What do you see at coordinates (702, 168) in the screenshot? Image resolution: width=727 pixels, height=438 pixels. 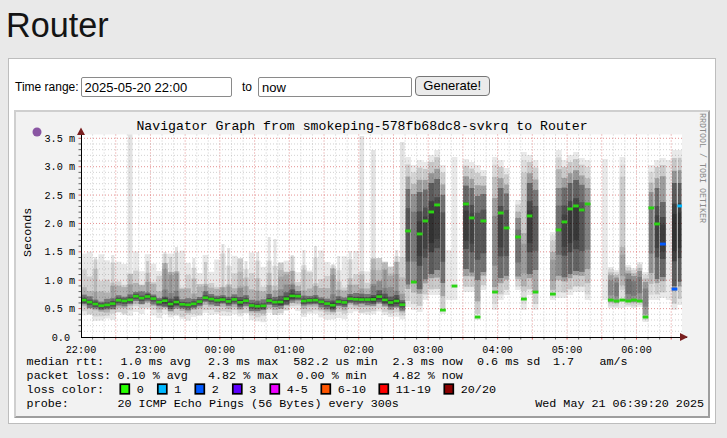 I see `svg-text: RRDTOOL / TOBI OETIKER` at bounding box center [702, 168].